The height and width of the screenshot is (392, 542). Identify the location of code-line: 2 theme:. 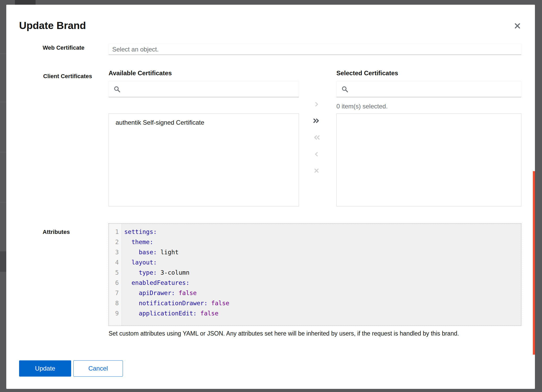
(315, 242).